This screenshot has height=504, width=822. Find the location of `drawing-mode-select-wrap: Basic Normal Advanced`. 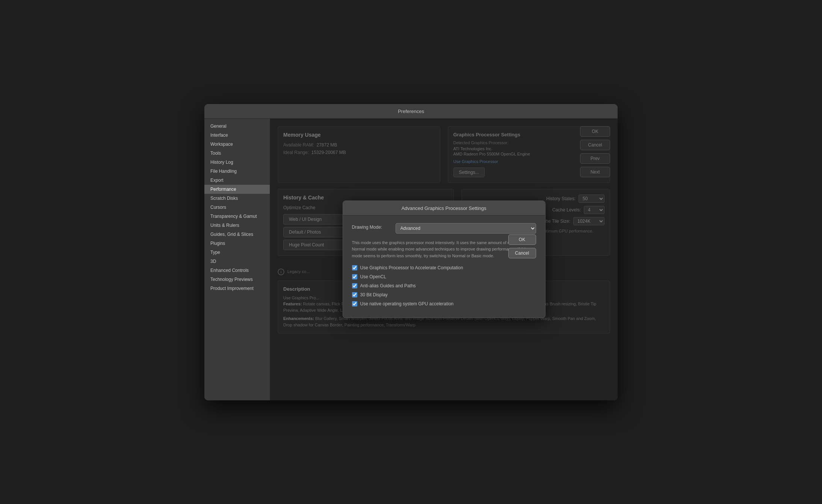

drawing-mode-select-wrap: Basic Normal Advanced is located at coordinates (466, 228).